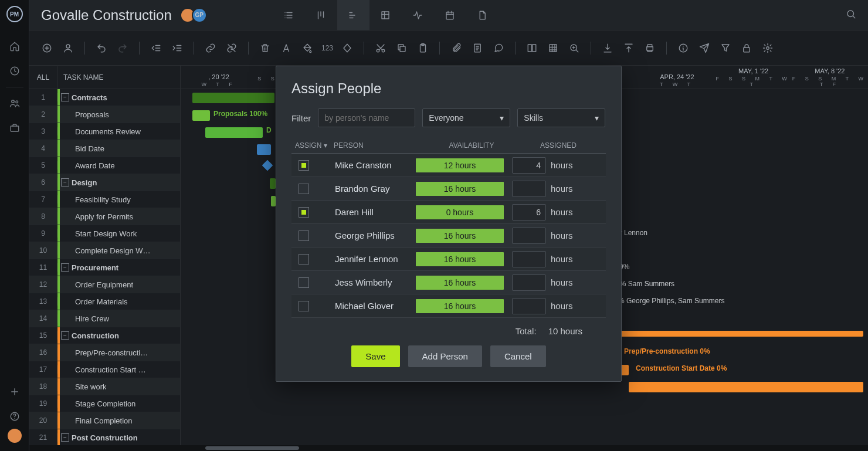  I want to click on task-row: 18Site work, so click(104, 387).